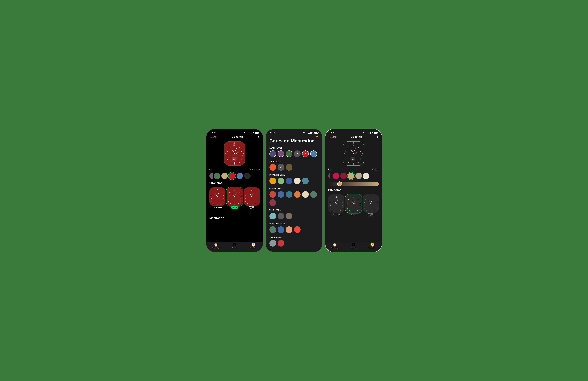 Image resolution: width=588 pixels, height=381 pixels. I want to click on watch-svg-roman: XII XI I X II IX III VIII IV VII V VI, so click(217, 197).